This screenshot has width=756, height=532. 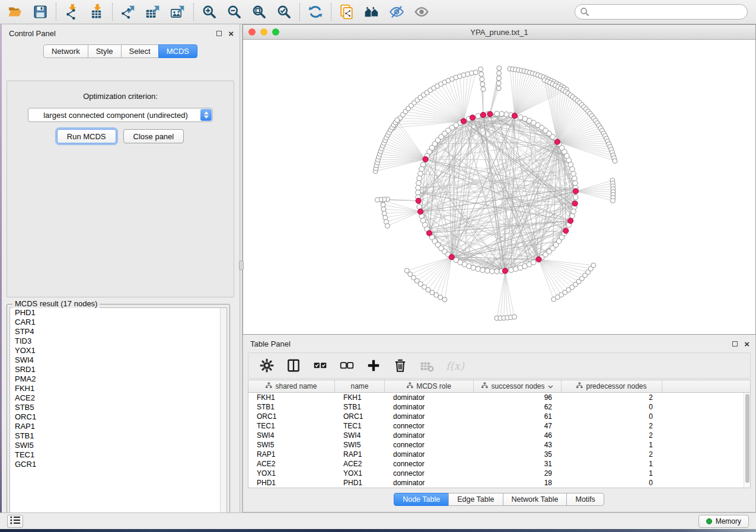 I want to click on column-header-successor-nodes: successor nodes, so click(x=518, y=386).